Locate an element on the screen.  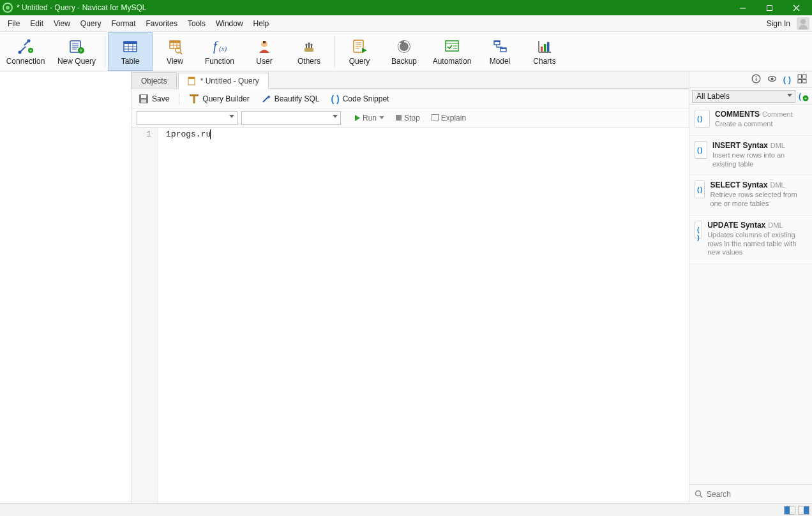
main-toolbar: + Connection + New Query Table View f(x)… is located at coordinates (406, 52).